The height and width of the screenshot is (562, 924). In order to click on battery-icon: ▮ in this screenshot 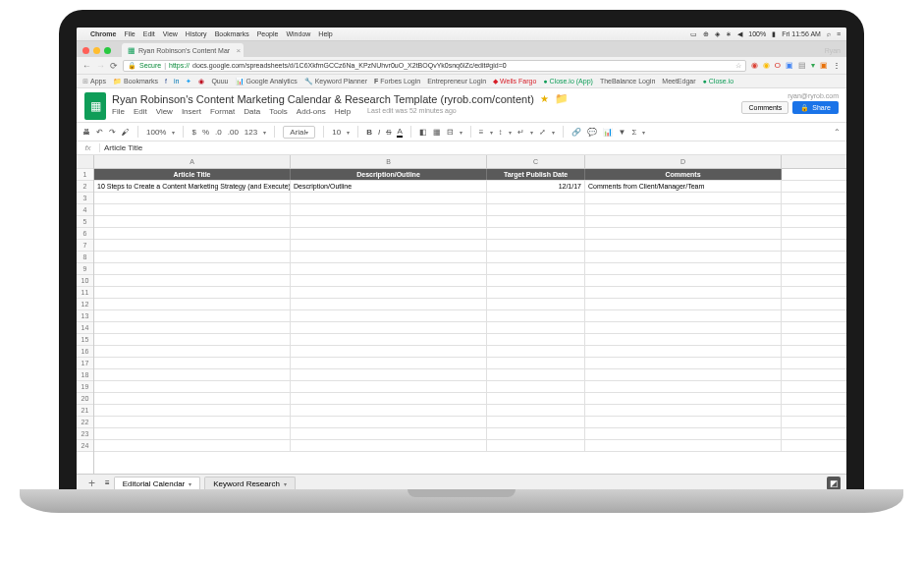, I will do `click(774, 34)`.